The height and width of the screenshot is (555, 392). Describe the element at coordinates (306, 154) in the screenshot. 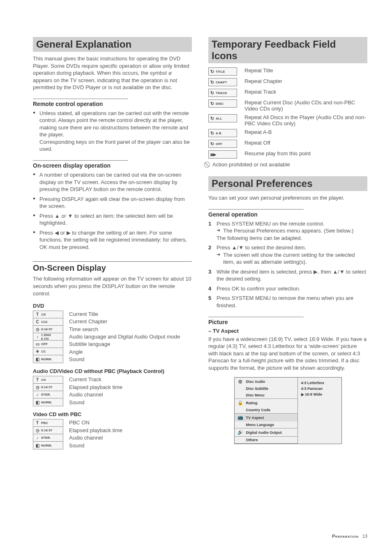

I see `desc: Resume play from this point` at that location.